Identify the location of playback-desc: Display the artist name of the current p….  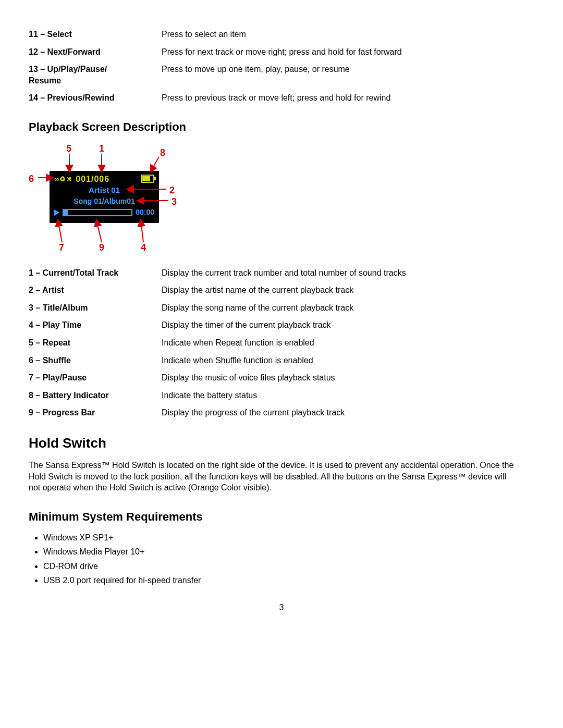
(348, 290).